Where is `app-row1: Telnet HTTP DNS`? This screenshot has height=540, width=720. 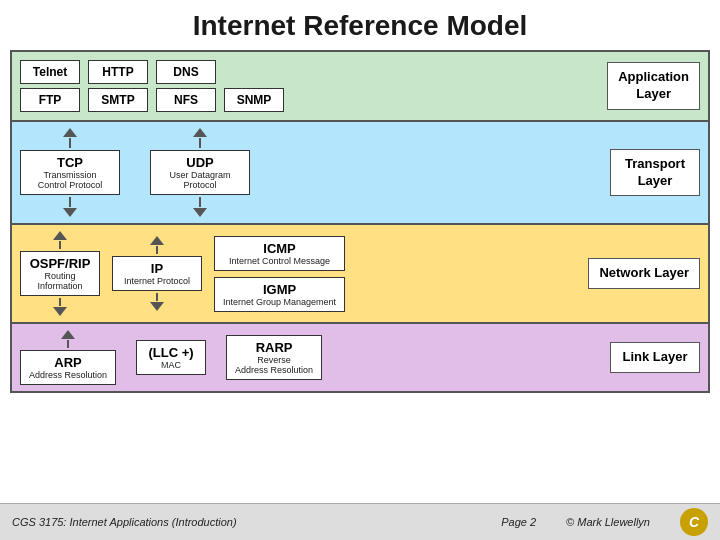
app-row1: Telnet HTTP DNS is located at coordinates (310, 72).